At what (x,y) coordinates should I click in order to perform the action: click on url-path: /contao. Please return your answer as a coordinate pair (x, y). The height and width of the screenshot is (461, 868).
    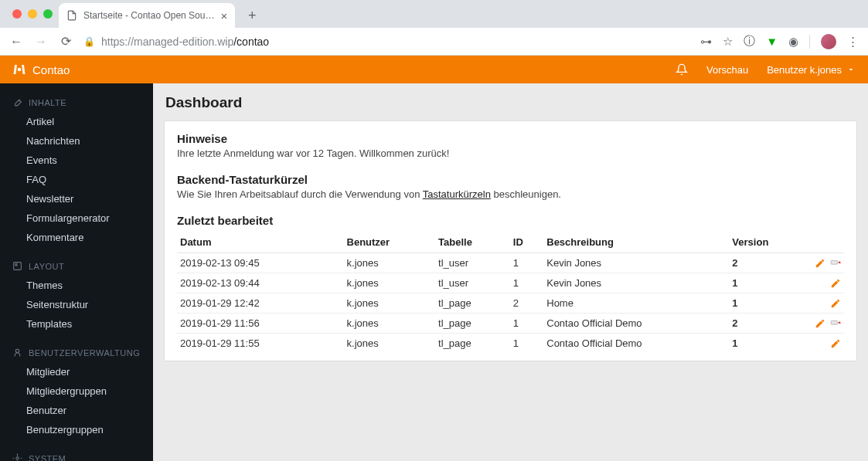
    Looking at the image, I should click on (251, 42).